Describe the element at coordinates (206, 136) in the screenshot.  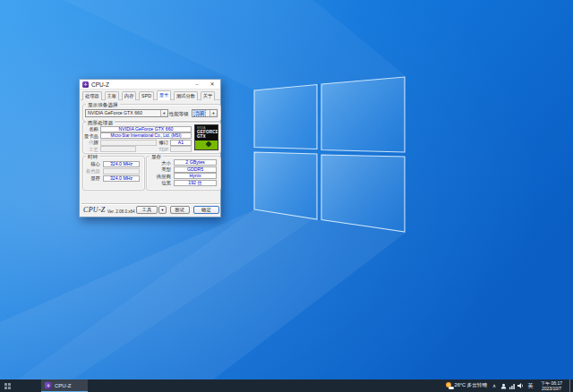
I see `gtx-text: GTX` at that location.